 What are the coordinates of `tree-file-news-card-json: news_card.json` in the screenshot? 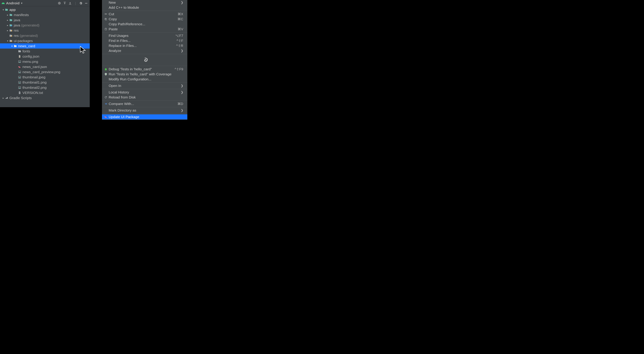 It's located at (45, 67).